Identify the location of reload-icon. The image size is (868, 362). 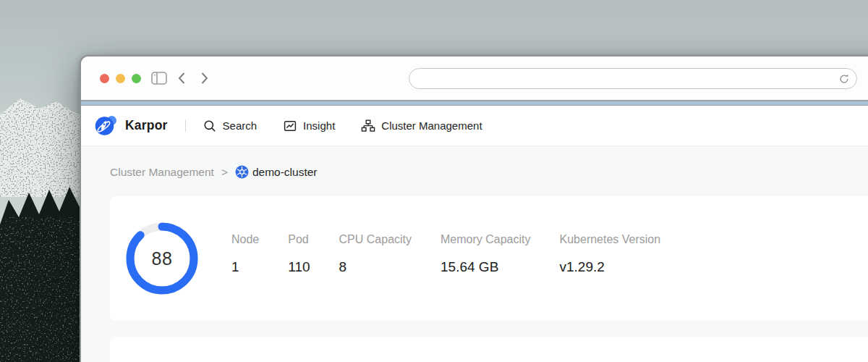
(844, 79).